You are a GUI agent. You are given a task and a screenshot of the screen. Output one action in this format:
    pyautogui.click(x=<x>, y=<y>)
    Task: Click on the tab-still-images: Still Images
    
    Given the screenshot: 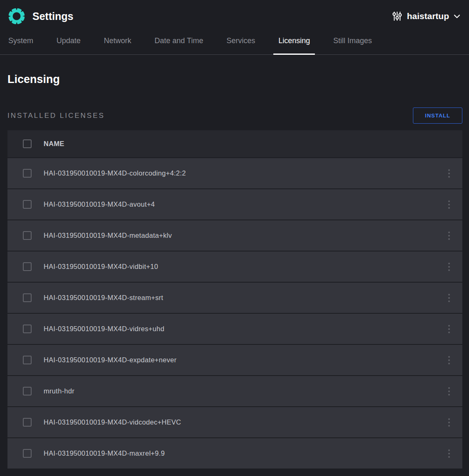 What is the action you would take?
    pyautogui.click(x=352, y=42)
    